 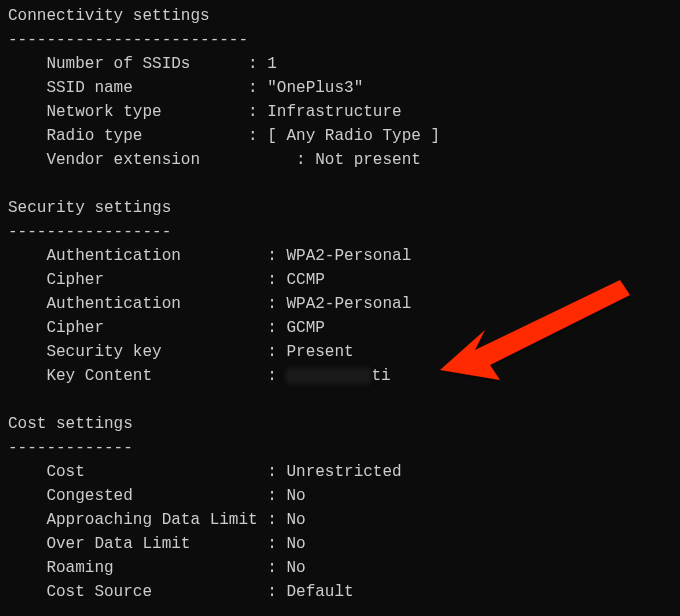 I want to click on cost-title: Cost settings, so click(x=70, y=424).